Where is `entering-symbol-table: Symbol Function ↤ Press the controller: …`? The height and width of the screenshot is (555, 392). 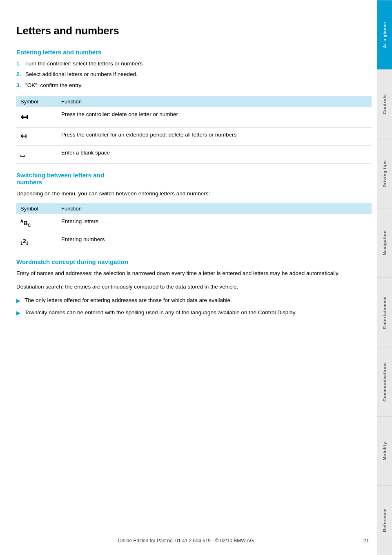
entering-symbol-table: Symbol Function ↤ Press the controller: … is located at coordinates (194, 130).